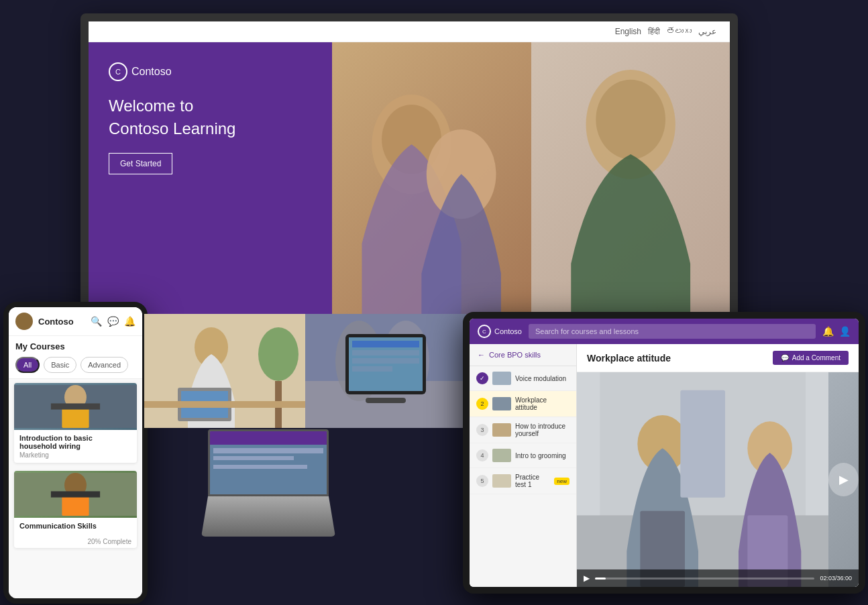 The width and height of the screenshot is (868, 605). Describe the element at coordinates (75, 322) in the screenshot. I see `phone-header: Contoso 🔍 💬 🔔` at that location.